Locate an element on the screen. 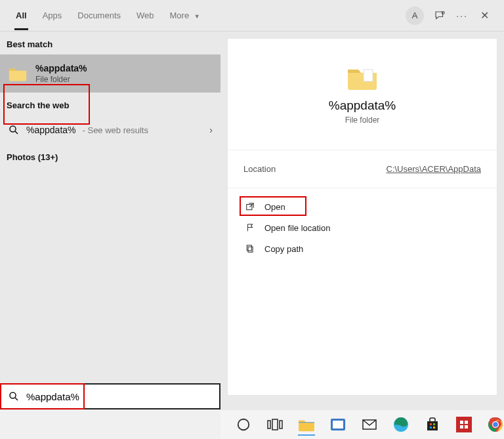 The width and height of the screenshot is (504, 439). edge-icon is located at coordinates (401, 425).